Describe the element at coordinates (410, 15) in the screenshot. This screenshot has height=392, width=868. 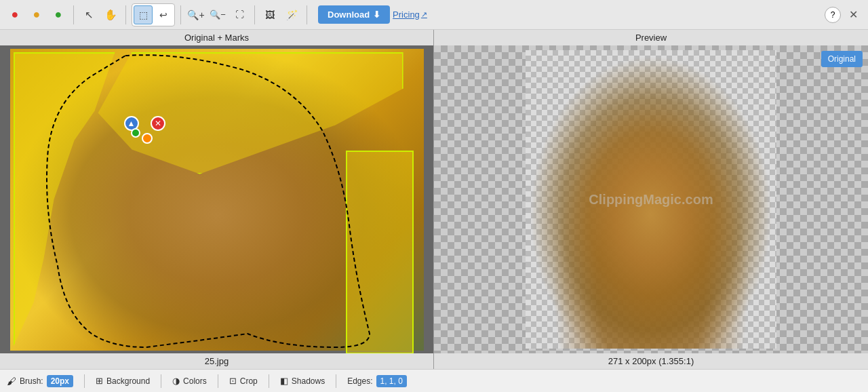
I see `pricing-button: Pricing ↗` at that location.